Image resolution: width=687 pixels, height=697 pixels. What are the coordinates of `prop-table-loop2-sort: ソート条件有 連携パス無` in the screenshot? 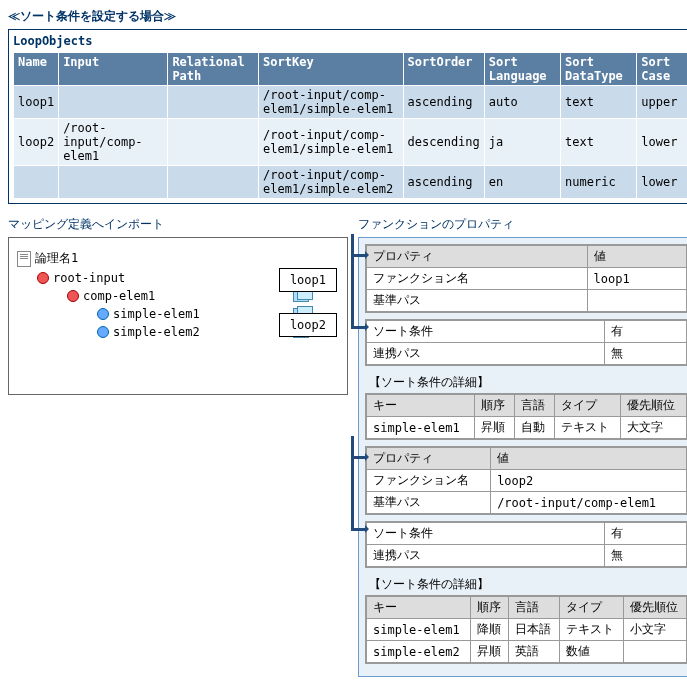 It's located at (526, 544).